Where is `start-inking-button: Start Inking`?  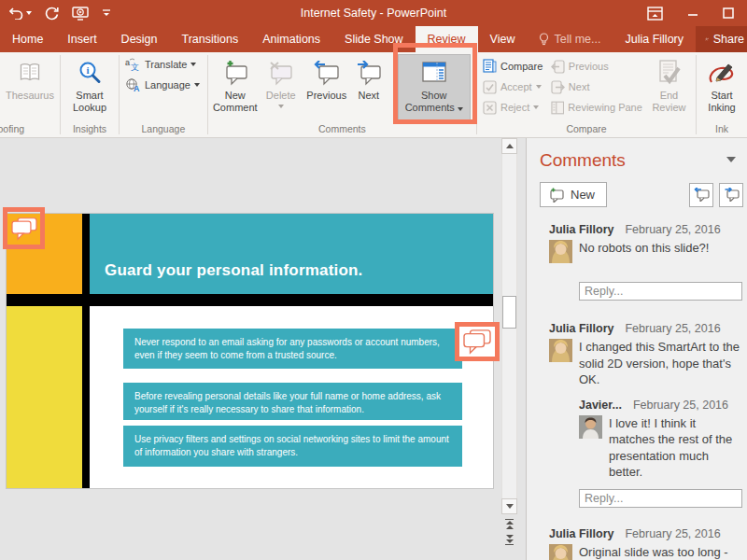
start-inking-button: Start Inking is located at coordinates (722, 88).